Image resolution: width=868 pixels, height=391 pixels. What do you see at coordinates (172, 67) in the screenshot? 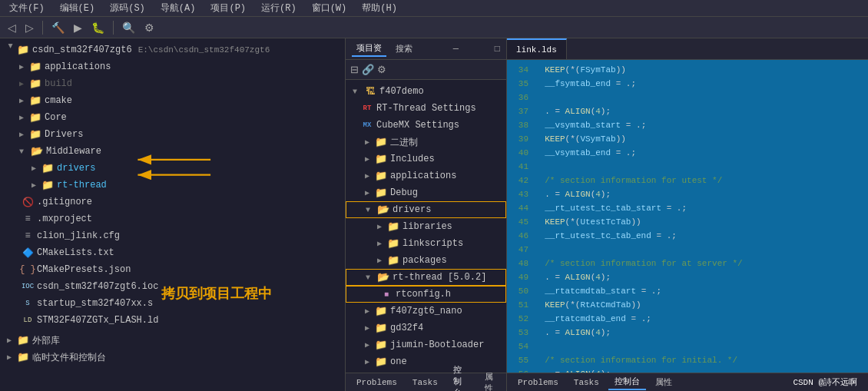
I see `tree-item-applications: ▶ 📁 applications` at bounding box center [172, 67].